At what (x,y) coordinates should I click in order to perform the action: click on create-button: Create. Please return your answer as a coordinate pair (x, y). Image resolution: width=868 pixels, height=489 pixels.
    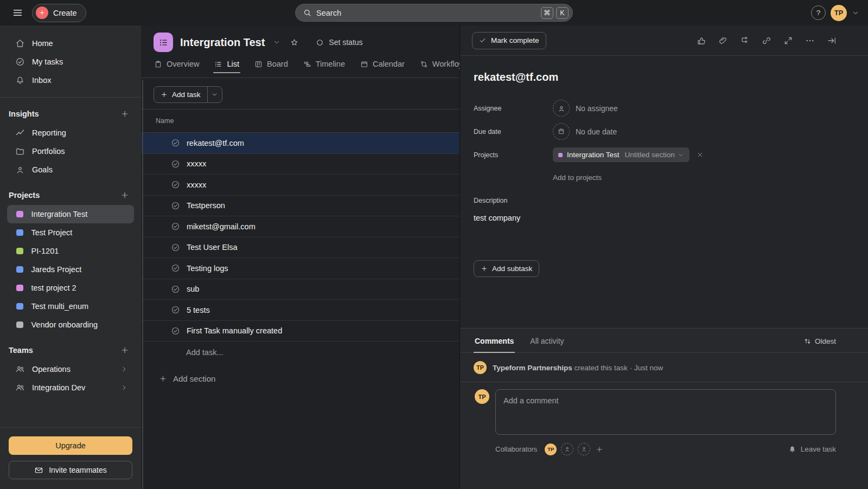
    Looking at the image, I should click on (59, 13).